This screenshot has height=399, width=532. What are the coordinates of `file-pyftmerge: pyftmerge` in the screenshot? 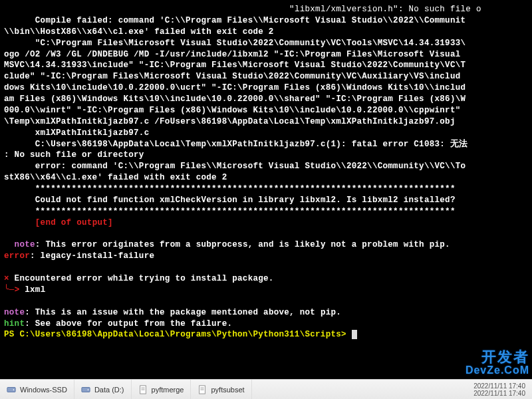 It's located at (162, 390).